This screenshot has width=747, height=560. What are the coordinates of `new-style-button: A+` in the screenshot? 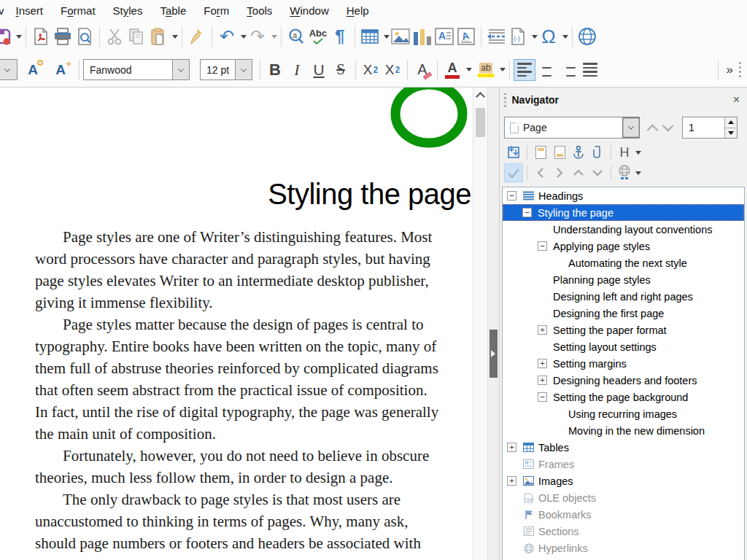 It's located at (61, 70).